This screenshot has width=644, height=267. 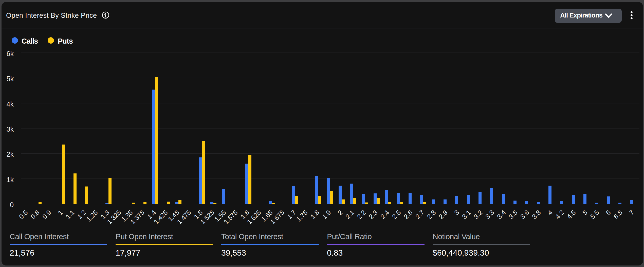 What do you see at coordinates (501, 215) in the screenshot?
I see `svg-text: 3.4` at bounding box center [501, 215].